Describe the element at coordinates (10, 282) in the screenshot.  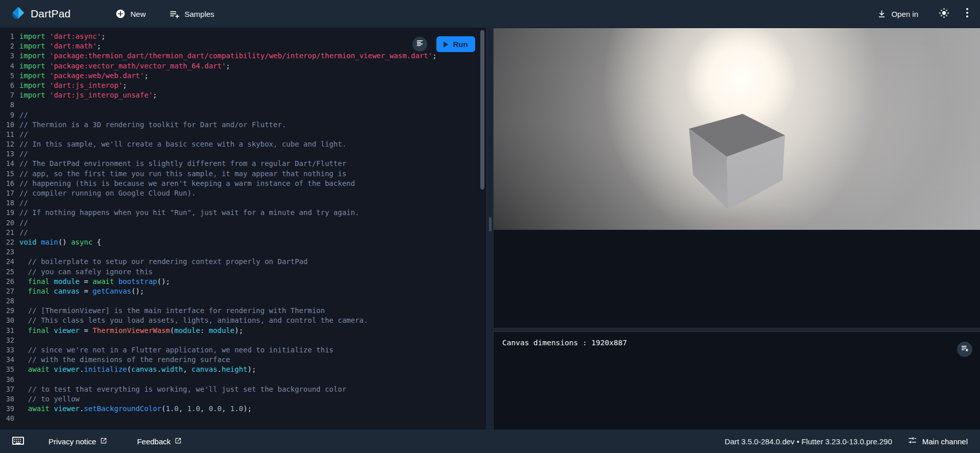
I see `line-number: 26` at that location.